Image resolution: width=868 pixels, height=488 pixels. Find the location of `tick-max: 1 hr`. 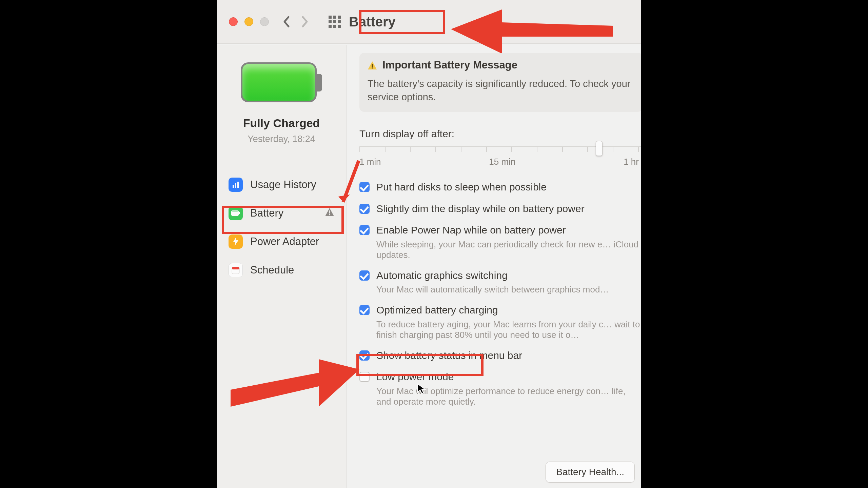

tick-max: 1 hr is located at coordinates (631, 162).